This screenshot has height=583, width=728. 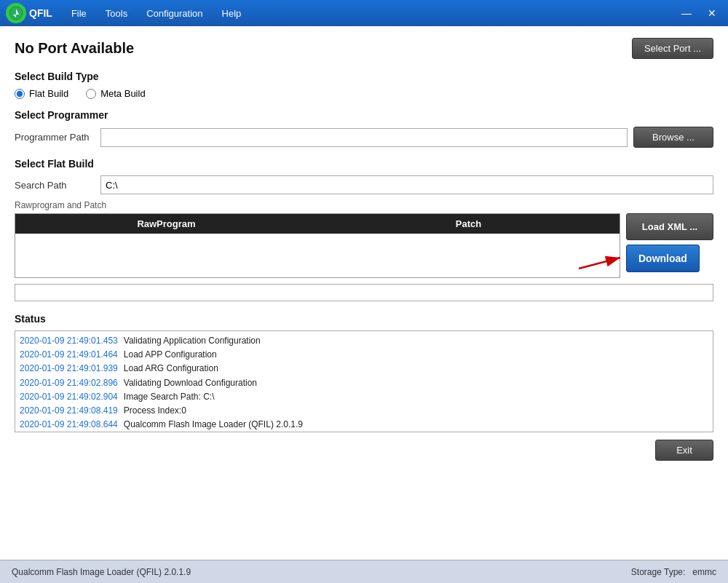 What do you see at coordinates (364, 450) in the screenshot?
I see `exit-row: Exit` at bounding box center [364, 450].